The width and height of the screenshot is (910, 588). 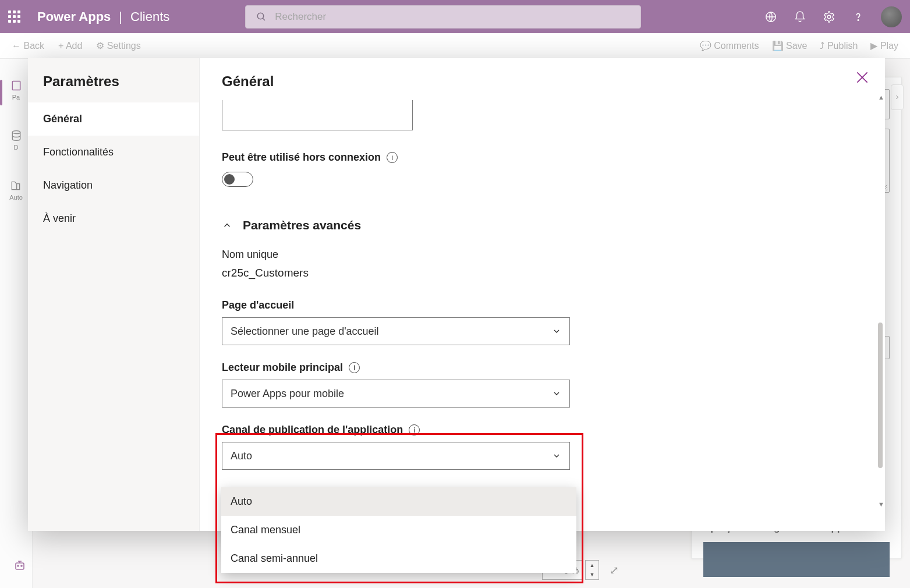 What do you see at coordinates (16, 90) in the screenshot?
I see `rail-pages: Pa` at bounding box center [16, 90].